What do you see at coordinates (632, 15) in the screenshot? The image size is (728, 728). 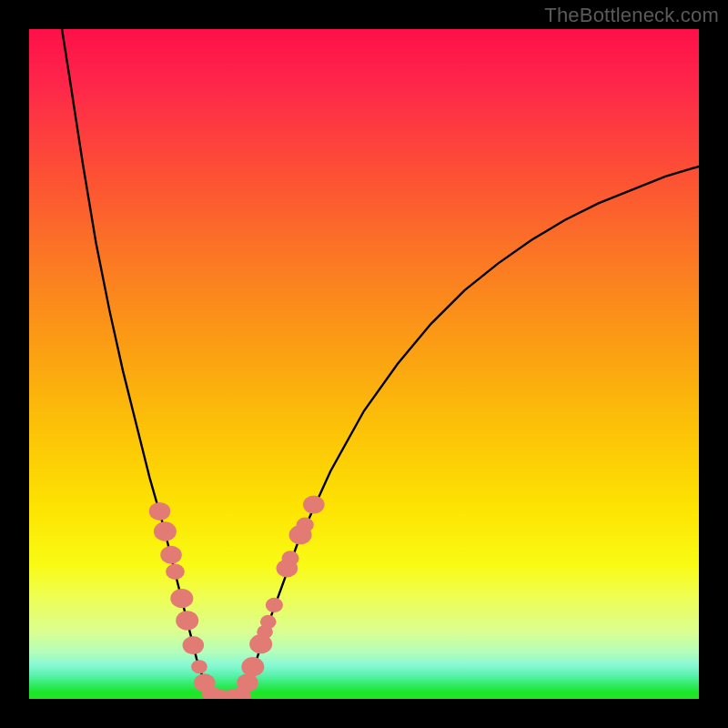 I see `watermark-text: TheBottleneck.com` at bounding box center [632, 15].